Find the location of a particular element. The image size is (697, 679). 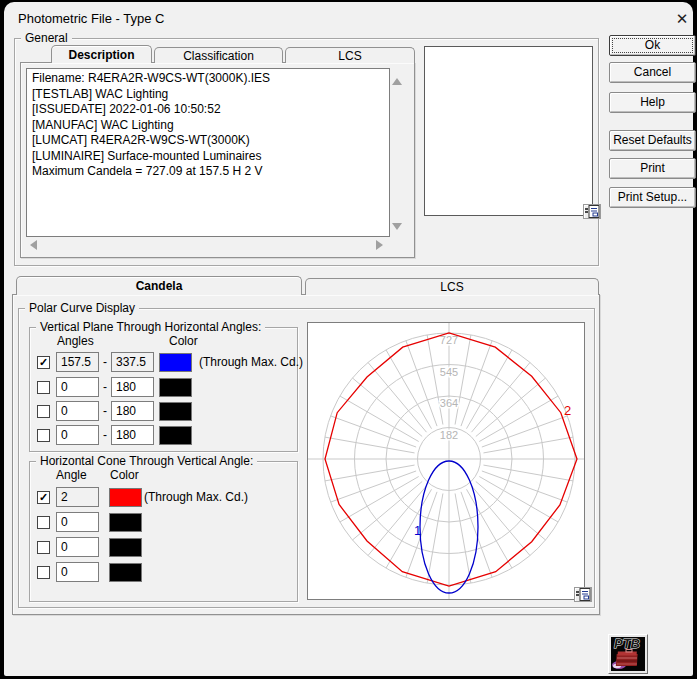

description-line: [LUMCAT] R4ERA2R-W9CS-WT(3000K) is located at coordinates (208, 141).